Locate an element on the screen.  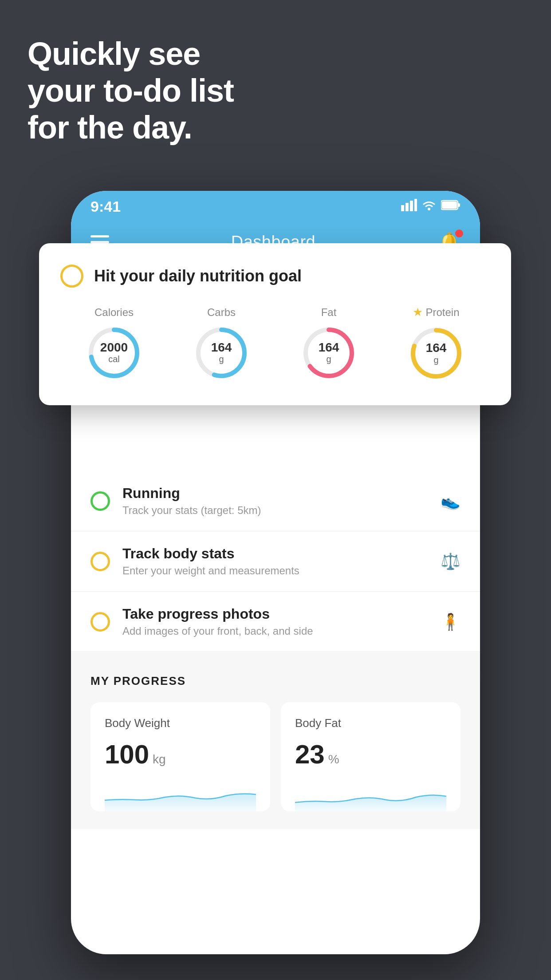
photos-subtitle: Add images of your front, back, and side is located at coordinates (281, 631).